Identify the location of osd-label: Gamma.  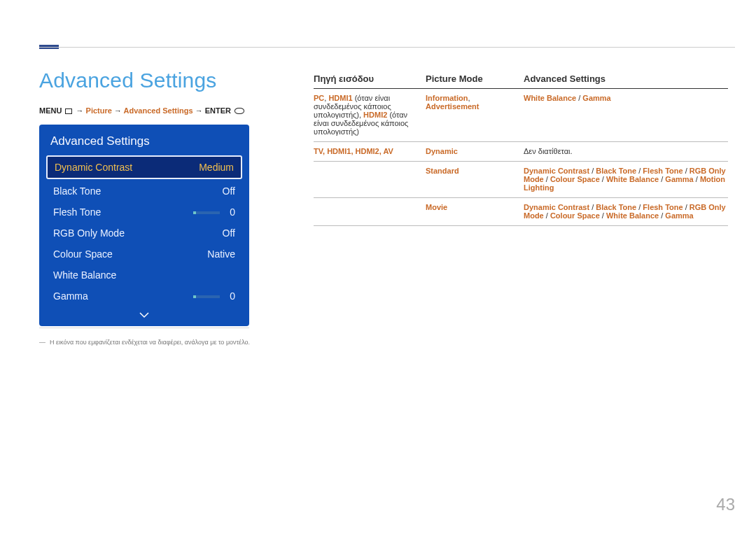
(71, 296).